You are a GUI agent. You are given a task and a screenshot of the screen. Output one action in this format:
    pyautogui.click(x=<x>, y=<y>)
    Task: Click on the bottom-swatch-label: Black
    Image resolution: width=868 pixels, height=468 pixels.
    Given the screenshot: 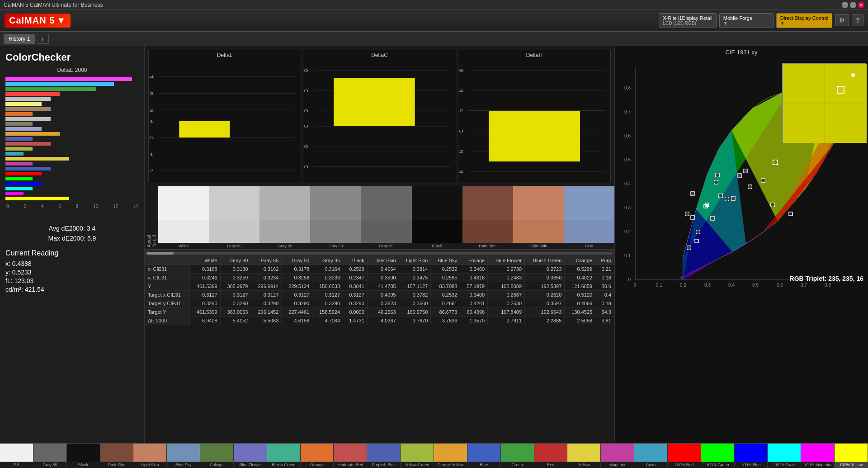 What is the action you would take?
    pyautogui.click(x=83, y=465)
    